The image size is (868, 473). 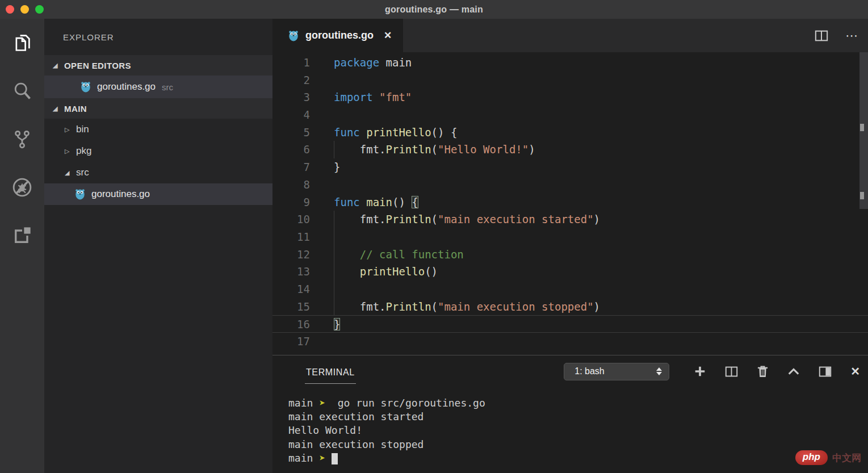 I want to click on terminal-line-4: main execution stopped, so click(x=578, y=445).